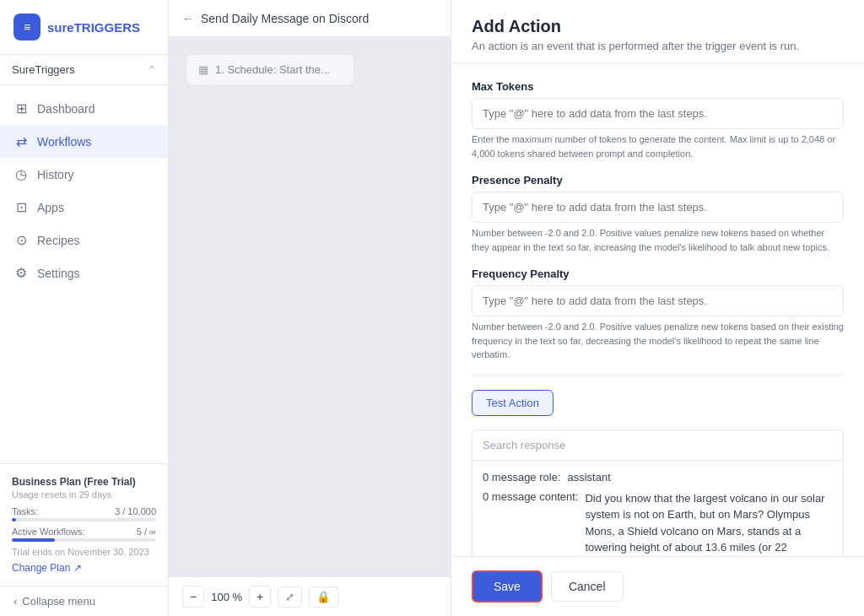  What do you see at coordinates (521, 478) in the screenshot?
I see `response-key-role: 0 message role:` at bounding box center [521, 478].